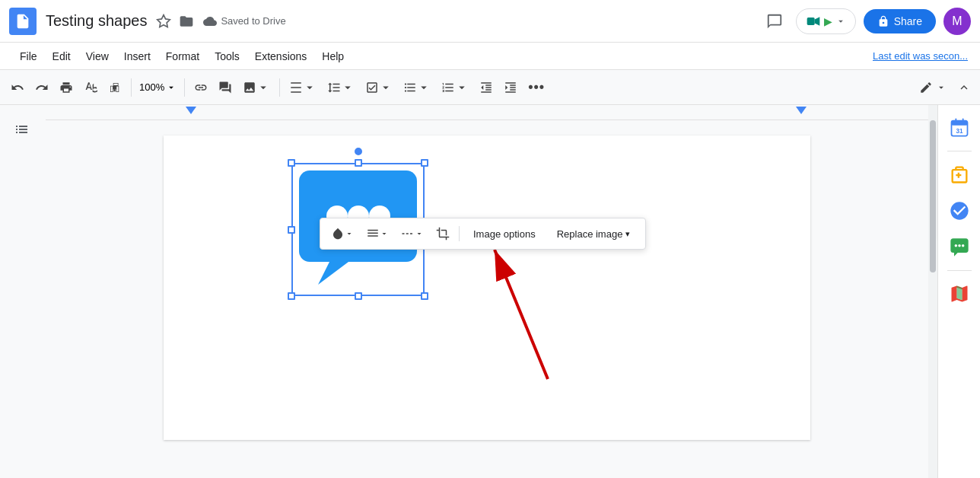 This screenshot has height=478, width=980. I want to click on last-edit: Last edit was secon..., so click(921, 56).